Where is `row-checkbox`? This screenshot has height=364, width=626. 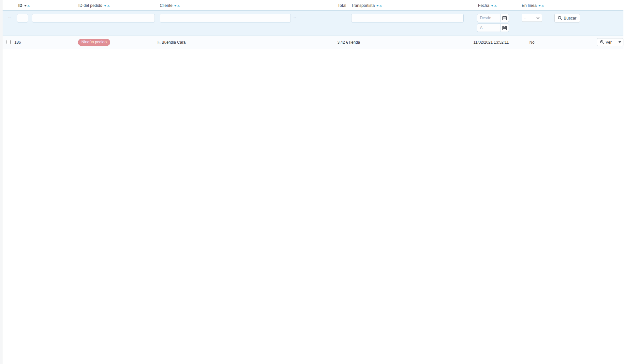
row-checkbox is located at coordinates (8, 42).